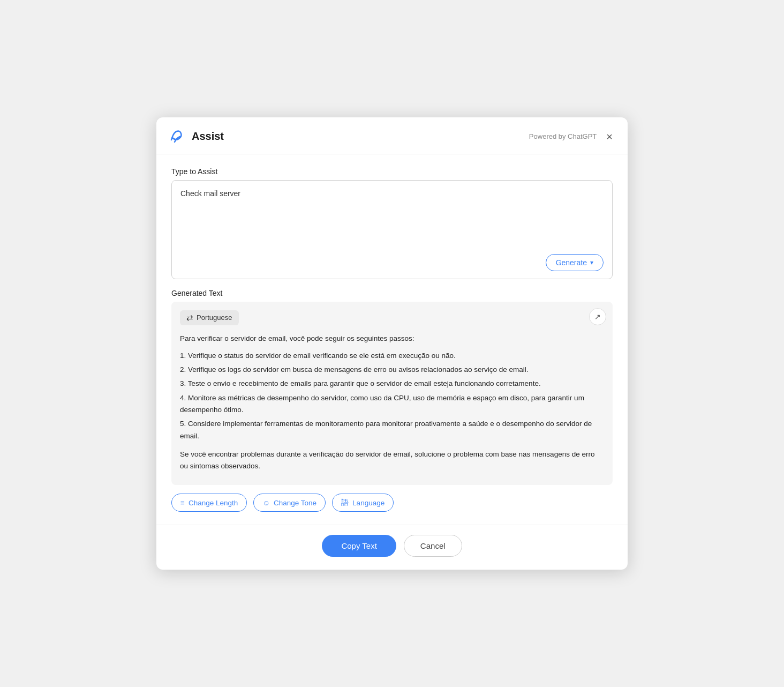 Image resolution: width=784 pixels, height=687 pixels. I want to click on close-button: ×, so click(609, 137).